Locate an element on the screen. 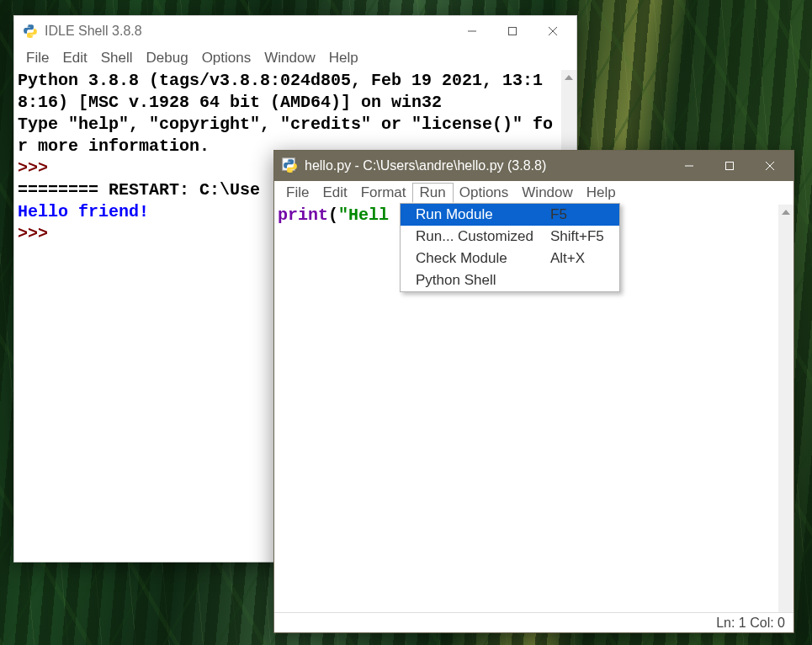 The height and width of the screenshot is (645, 812). shell-title: IDLE Shell 3.8.8 is located at coordinates (248, 31).